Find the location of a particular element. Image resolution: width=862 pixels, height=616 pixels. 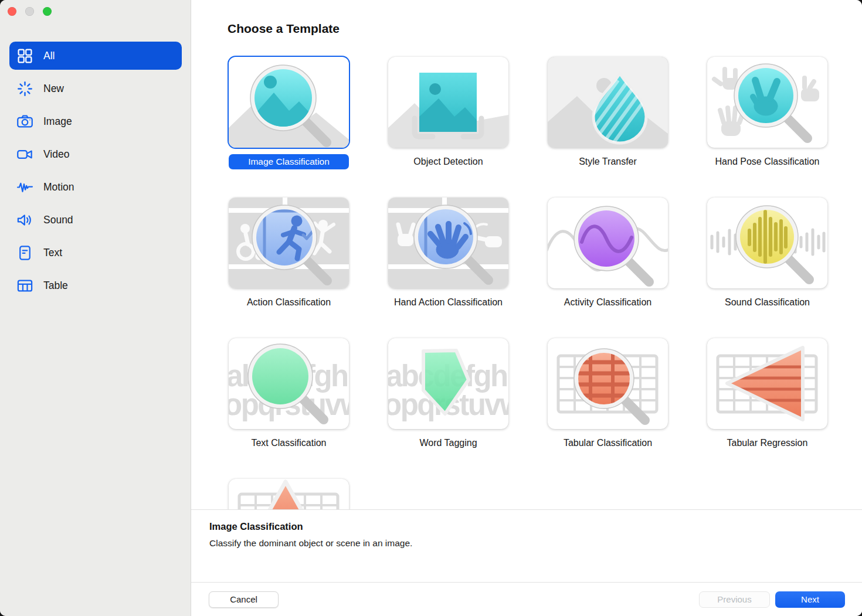

object-detection-icon is located at coordinates (448, 102).